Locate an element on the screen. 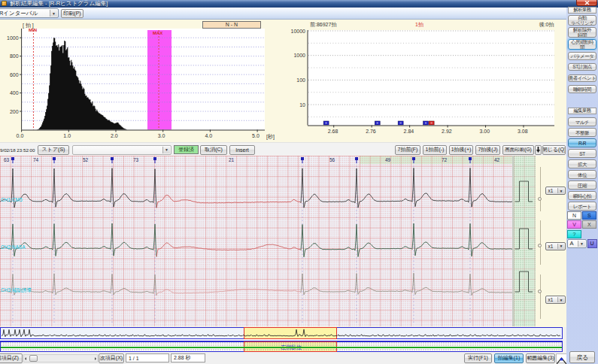 The height and width of the screenshot is (364, 598). rr-value: 49 is located at coordinates (388, 159).